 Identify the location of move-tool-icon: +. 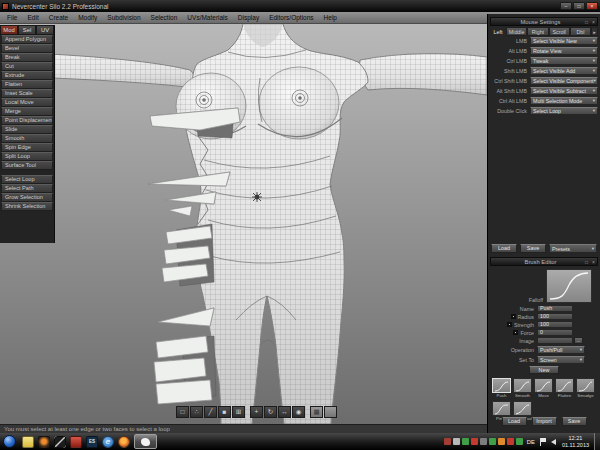
(256, 412).